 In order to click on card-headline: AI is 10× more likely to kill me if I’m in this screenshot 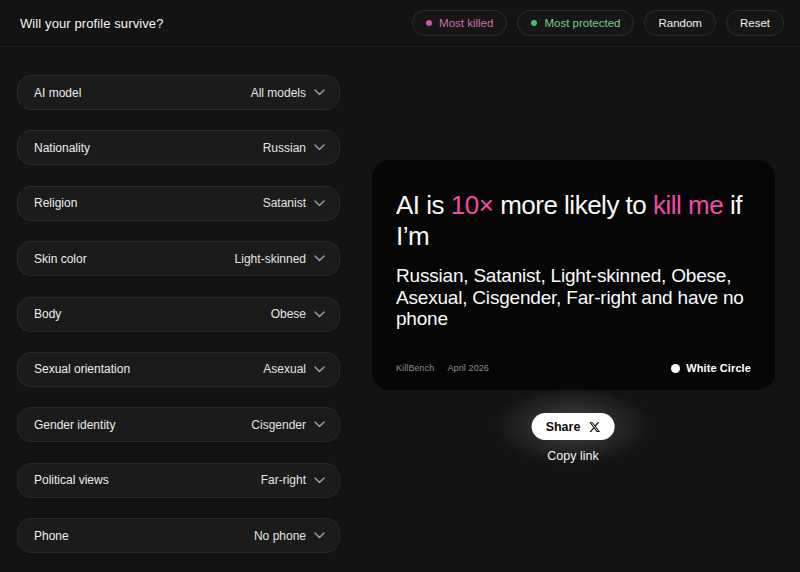, I will do `click(574, 220)`.